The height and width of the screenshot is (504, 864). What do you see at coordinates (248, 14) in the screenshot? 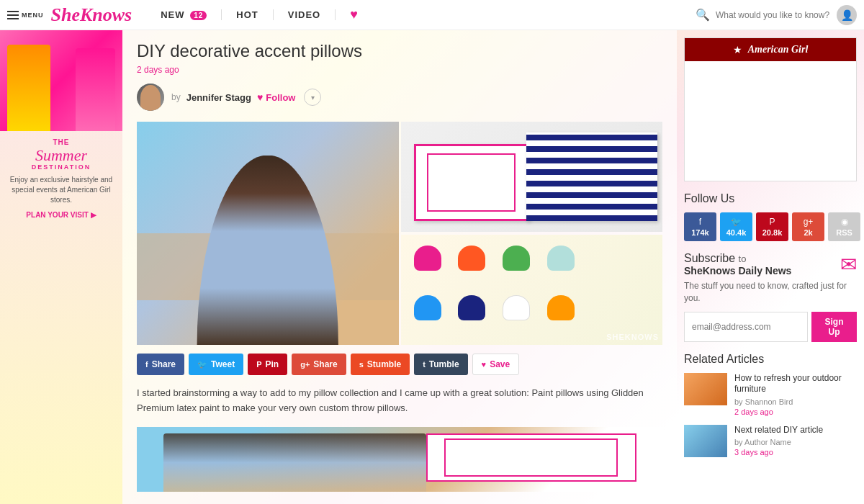
I see `nav-item-hot: HOT` at bounding box center [248, 14].